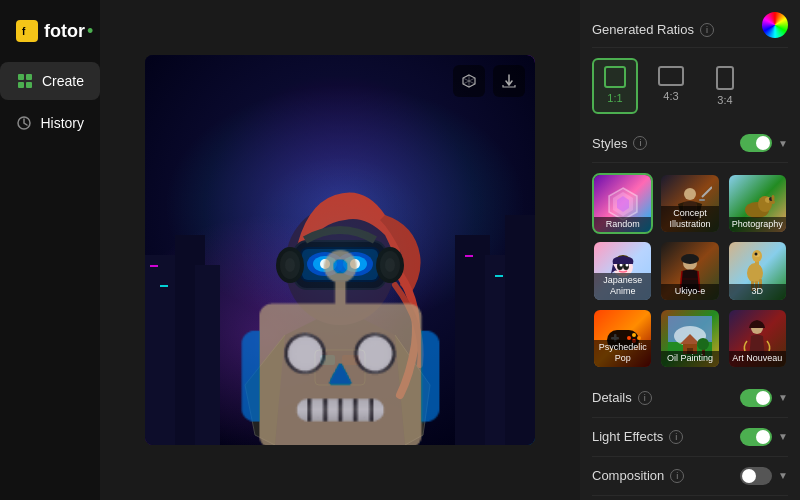  Describe the element at coordinates (690, 204) in the screenshot. I see `style-concept: ConceptIllustration` at that location.